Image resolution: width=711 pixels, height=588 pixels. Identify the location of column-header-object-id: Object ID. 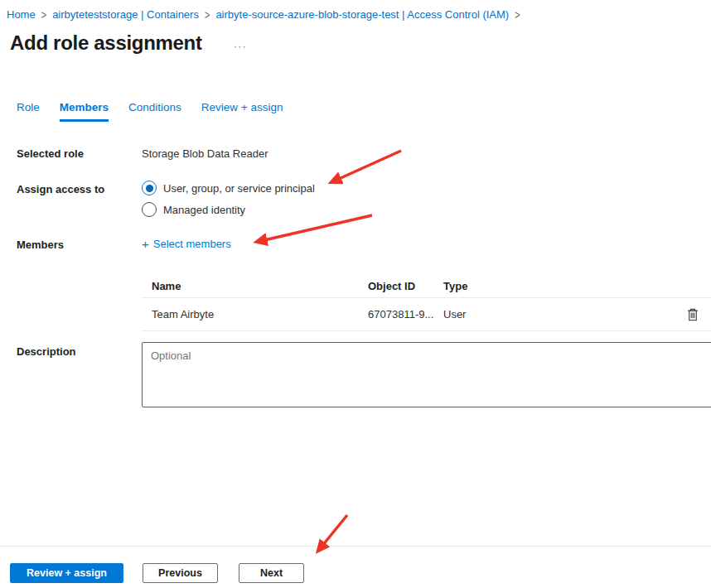
(406, 287).